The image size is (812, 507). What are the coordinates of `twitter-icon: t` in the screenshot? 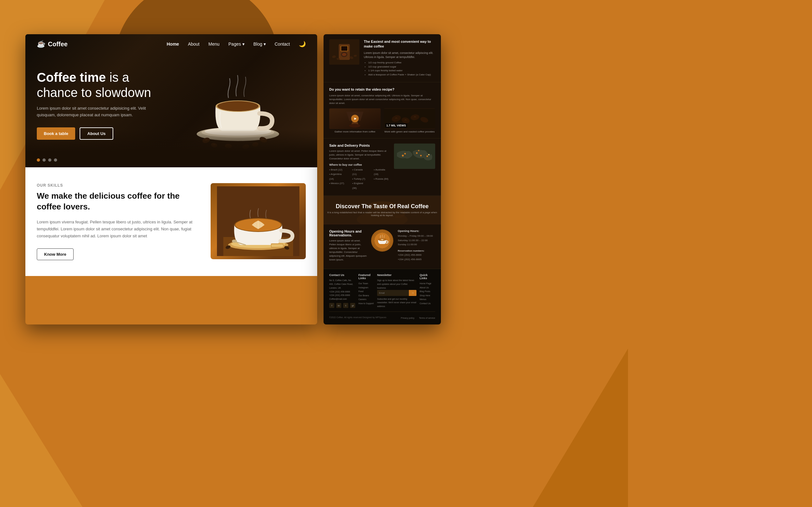 It's located at (346, 305).